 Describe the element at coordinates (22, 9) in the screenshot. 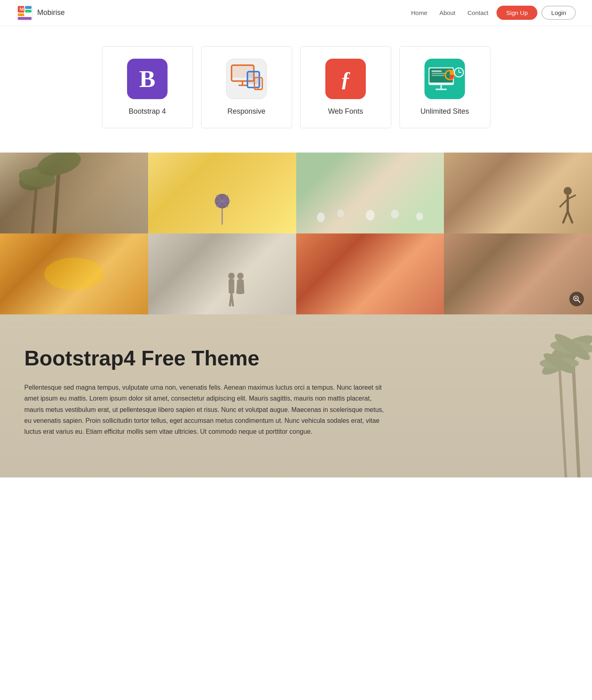

I see `svg-text: M` at that location.